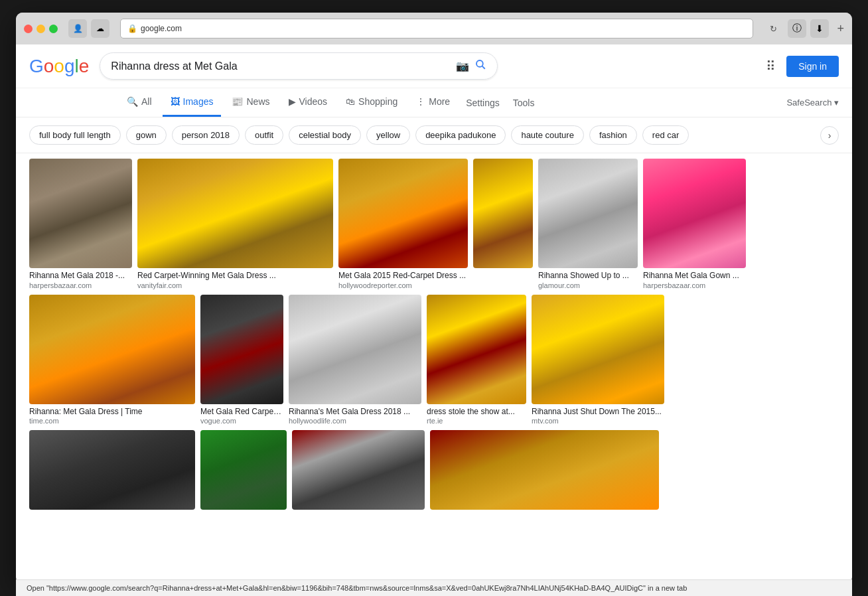 The height and width of the screenshot is (596, 868). What do you see at coordinates (206, 135) in the screenshot?
I see `chip-person-2018: person 2018` at bounding box center [206, 135].